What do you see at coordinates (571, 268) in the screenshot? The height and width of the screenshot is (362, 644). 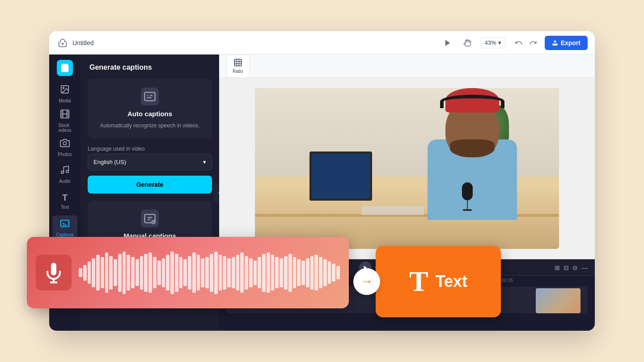 I see `timeline-tools: ⊞ ⊟ ⊖ —` at bounding box center [571, 268].